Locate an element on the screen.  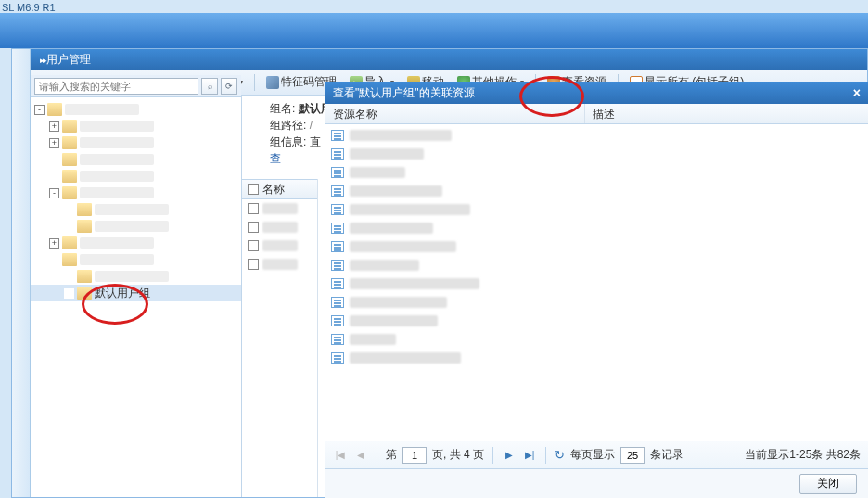
refresh-icon: ↻ is located at coordinates (560, 454).